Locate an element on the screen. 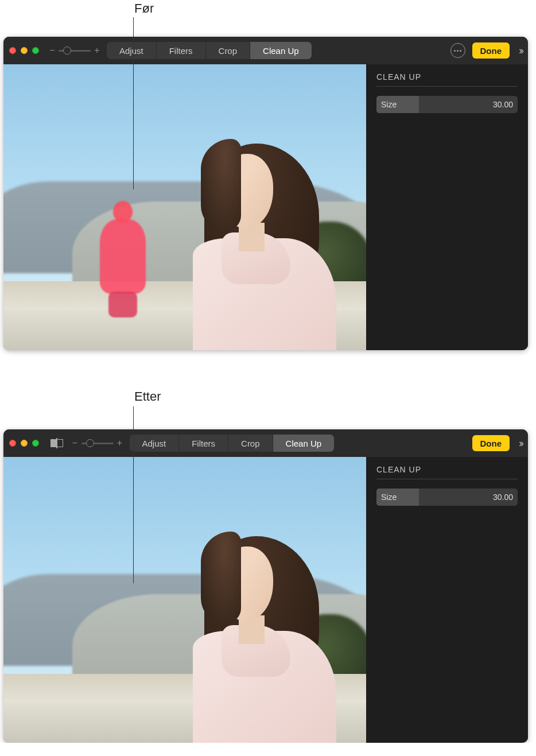 This screenshot has height=756, width=536. ellipsis-icon is located at coordinates (458, 51).